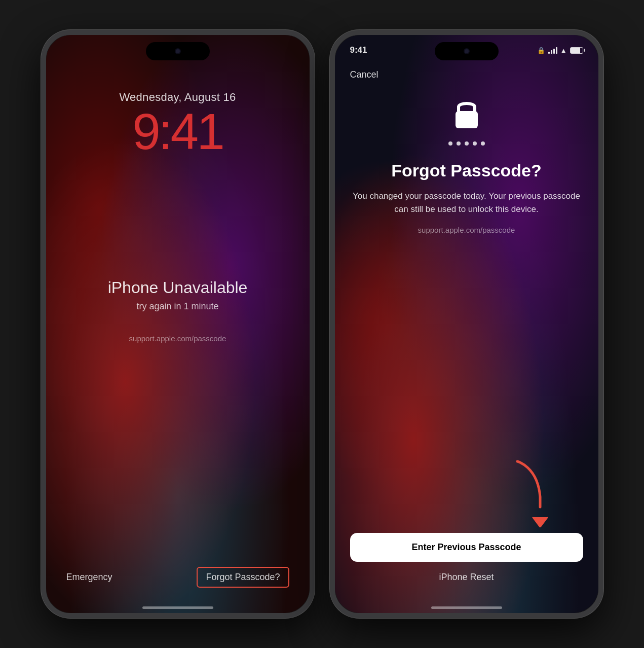  What do you see at coordinates (467, 143) in the screenshot?
I see `lock-dots` at bounding box center [467, 143].